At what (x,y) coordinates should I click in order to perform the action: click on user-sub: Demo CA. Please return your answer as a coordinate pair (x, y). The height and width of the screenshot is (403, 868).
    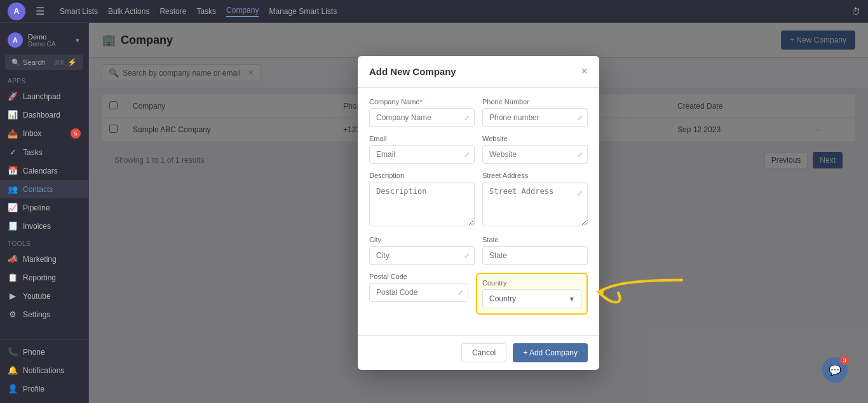
    Looking at the image, I should click on (42, 44).